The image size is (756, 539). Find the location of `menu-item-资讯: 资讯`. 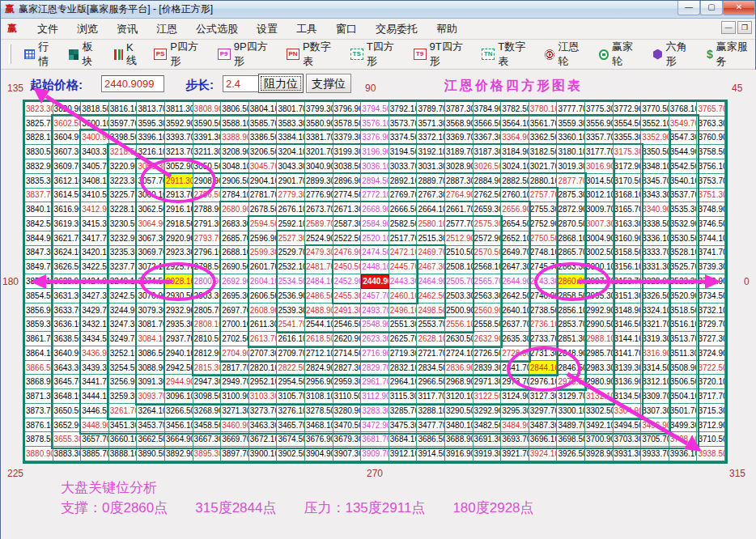

menu-item-资讯: 资讯 is located at coordinates (127, 29).